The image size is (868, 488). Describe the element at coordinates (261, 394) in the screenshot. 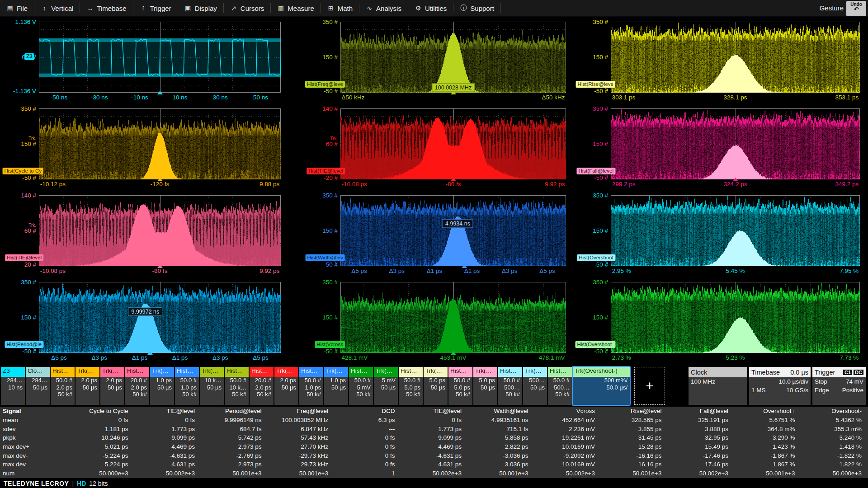

I see `descriptor-setting: 50 k#` at that location.